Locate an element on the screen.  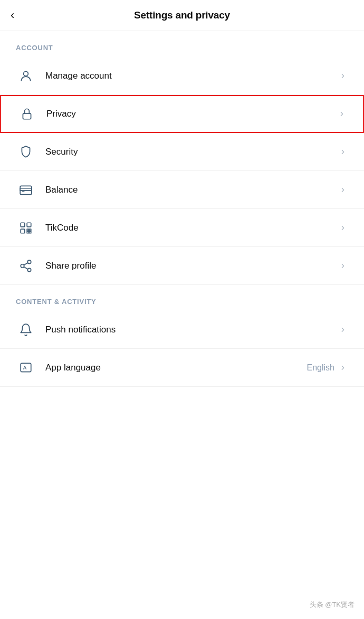
lock-icon is located at coordinates (27, 114).